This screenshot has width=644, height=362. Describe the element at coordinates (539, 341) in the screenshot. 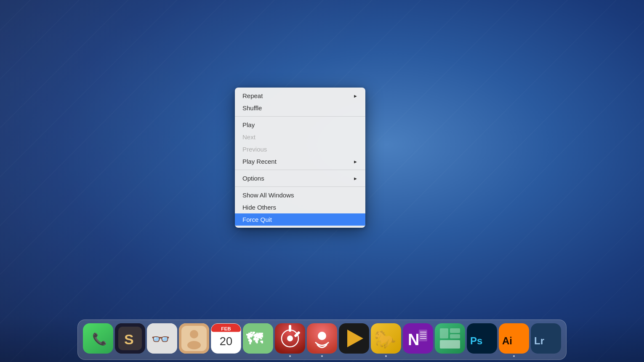

I see `svg-text: Lr` at that location.